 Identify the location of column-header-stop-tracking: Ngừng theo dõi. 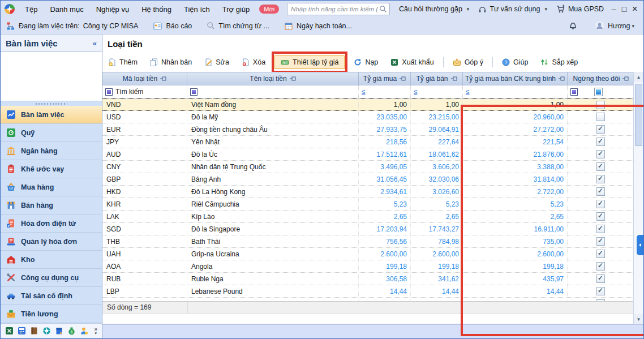
(601, 79).